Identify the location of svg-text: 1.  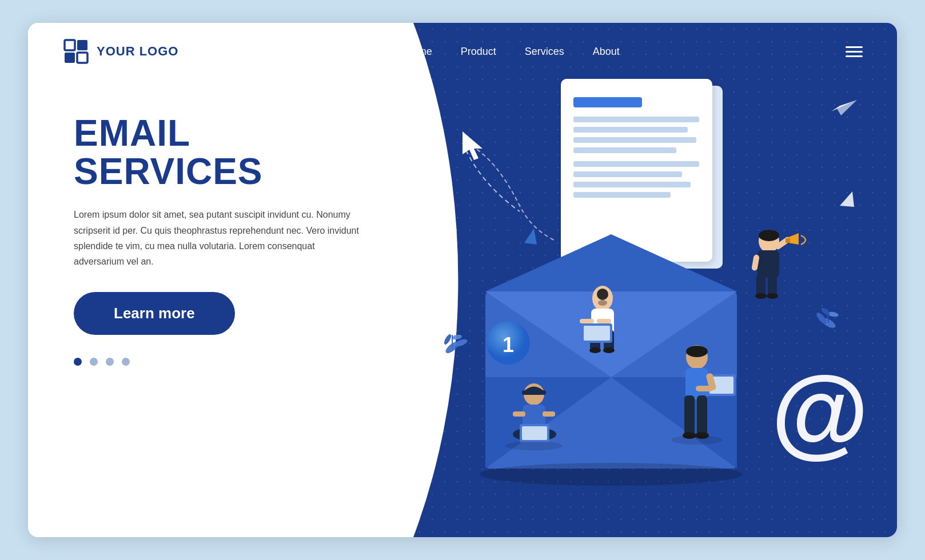
(508, 345).